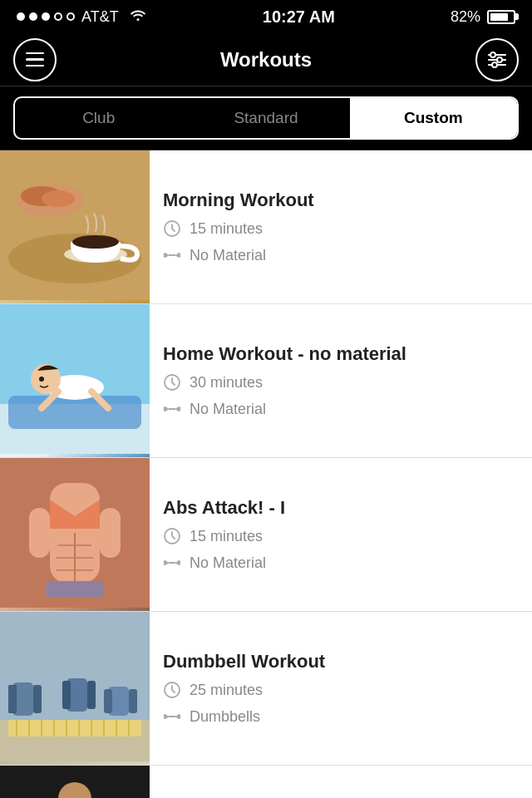 The image size is (532, 798). Describe the element at coordinates (75, 381) in the screenshot. I see `home-image-placeholder` at that location.